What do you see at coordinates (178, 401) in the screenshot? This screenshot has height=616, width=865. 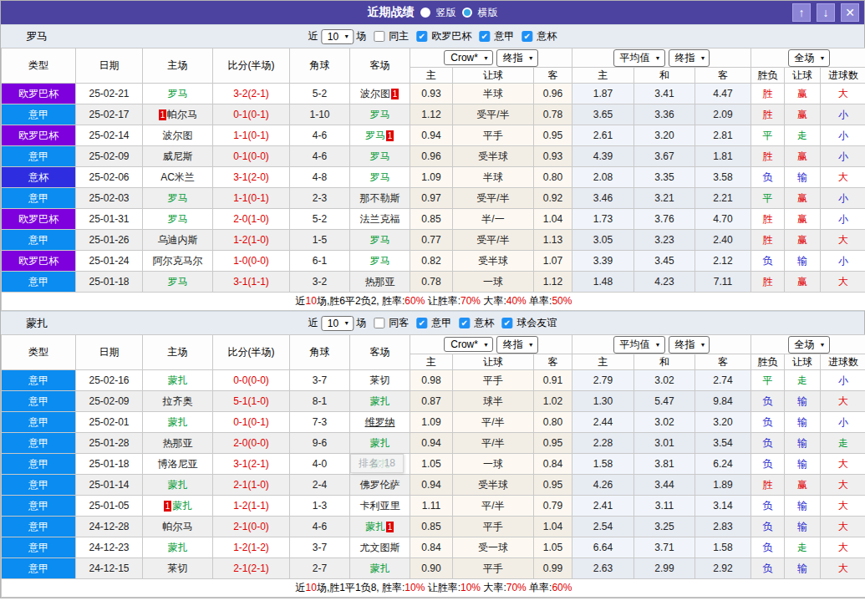 I see `team-link: 拉齐奥` at bounding box center [178, 401].